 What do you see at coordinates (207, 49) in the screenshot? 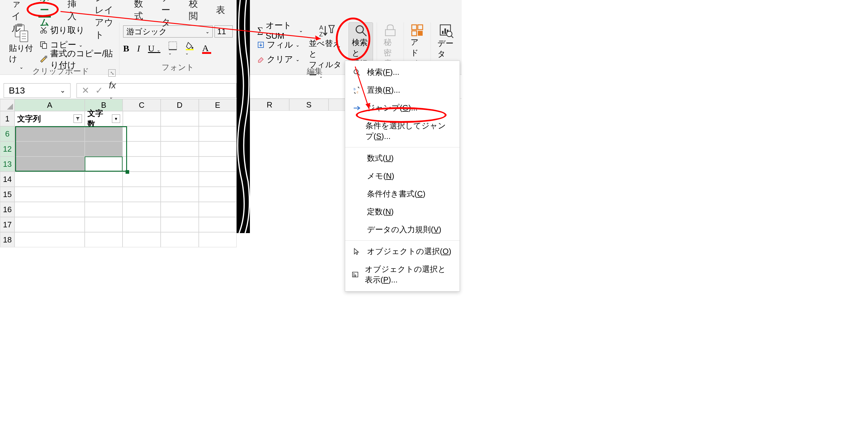
I see `font-color-button: A` at bounding box center [207, 49].